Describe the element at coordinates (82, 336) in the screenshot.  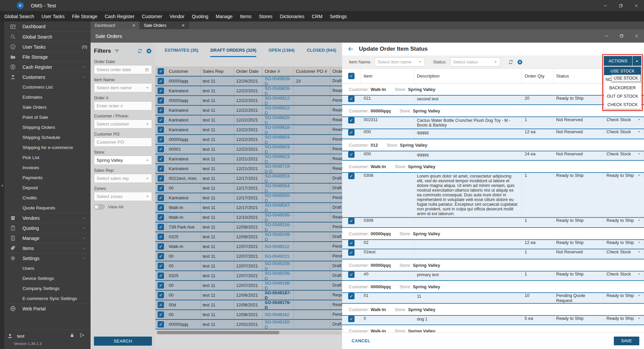
I see `logout-icon` at that location.